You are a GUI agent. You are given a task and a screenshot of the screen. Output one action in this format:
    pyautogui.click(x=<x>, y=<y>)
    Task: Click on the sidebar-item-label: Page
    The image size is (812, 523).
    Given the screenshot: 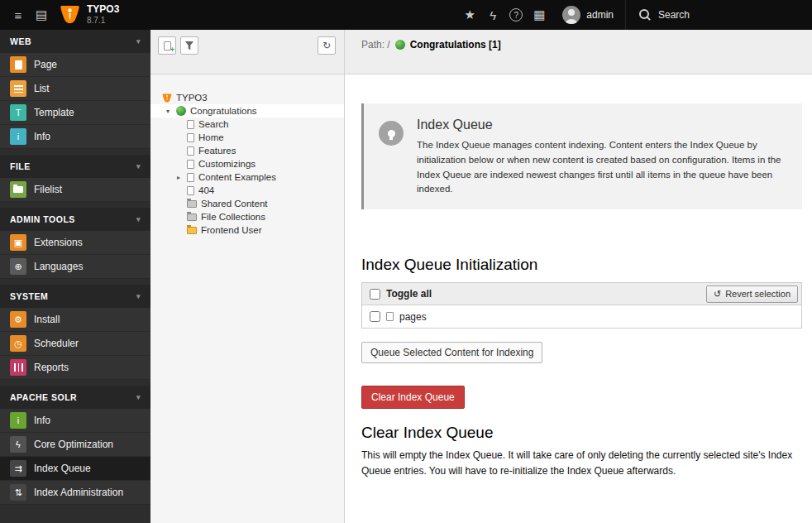 What is the action you would take?
    pyautogui.click(x=45, y=65)
    